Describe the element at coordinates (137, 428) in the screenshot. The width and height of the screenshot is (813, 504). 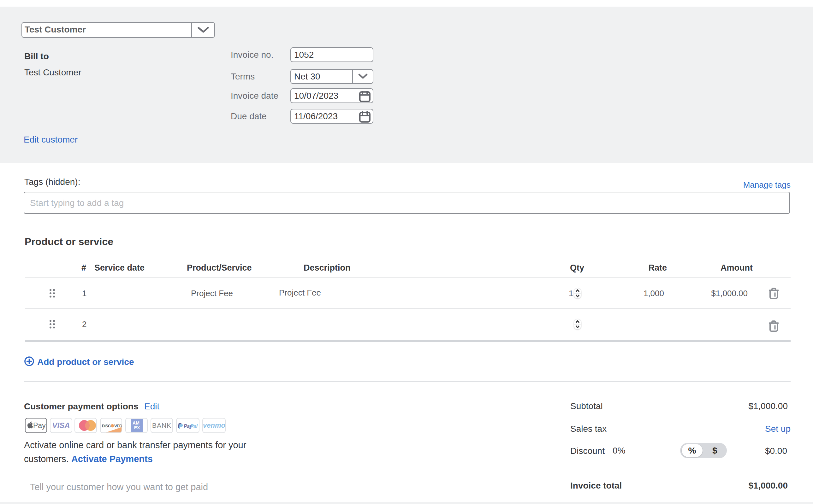
I see `svg-text: EX` at that location.